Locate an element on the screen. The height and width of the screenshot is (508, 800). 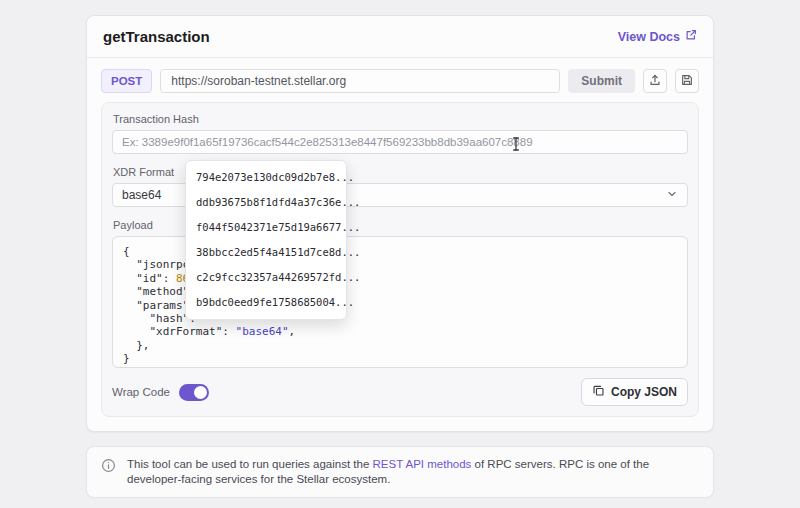
hash-suggestions-popup: 794e2073e130dc09d2b7e8... ddb93675b8f1df… is located at coordinates (266, 240).